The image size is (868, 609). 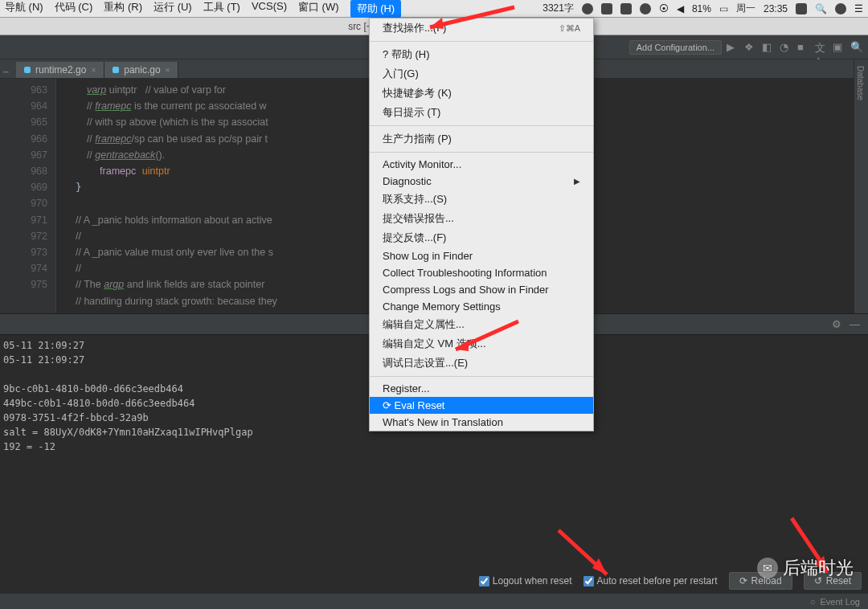 I want to click on menu-item: 查找操作...(F)⇧⌘A, so click(x=481, y=28).